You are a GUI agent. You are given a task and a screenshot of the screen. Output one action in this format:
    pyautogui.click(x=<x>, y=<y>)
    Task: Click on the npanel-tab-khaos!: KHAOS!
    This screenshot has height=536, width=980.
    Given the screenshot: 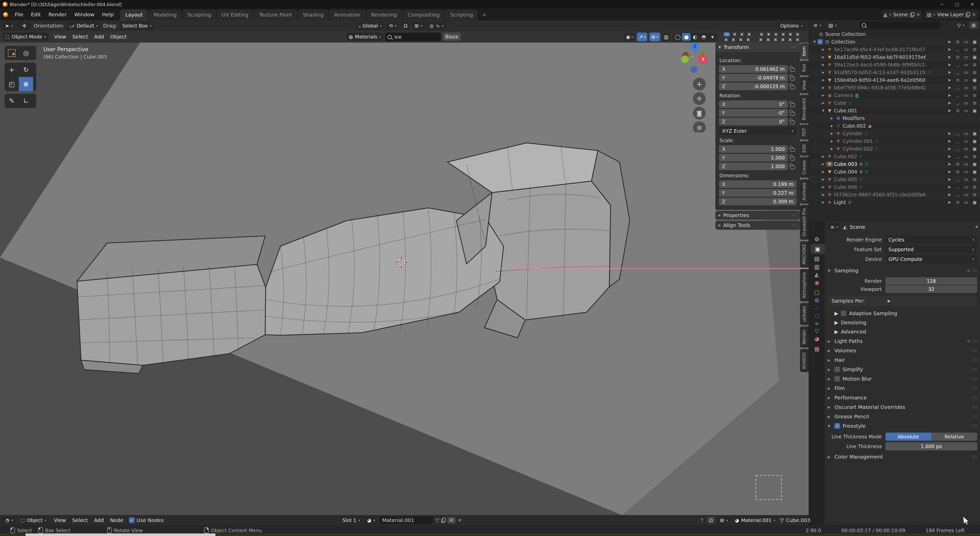 What is the action you would take?
    pyautogui.click(x=804, y=360)
    